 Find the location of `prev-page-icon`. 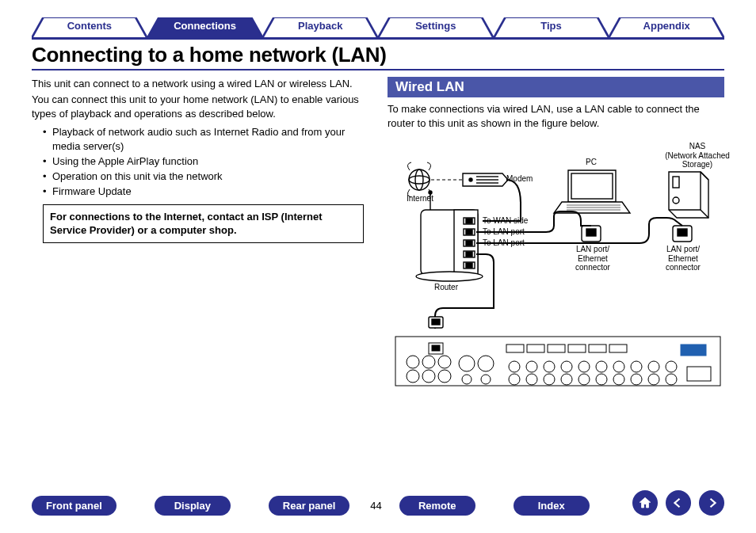

prev-page-icon is located at coordinates (678, 503).